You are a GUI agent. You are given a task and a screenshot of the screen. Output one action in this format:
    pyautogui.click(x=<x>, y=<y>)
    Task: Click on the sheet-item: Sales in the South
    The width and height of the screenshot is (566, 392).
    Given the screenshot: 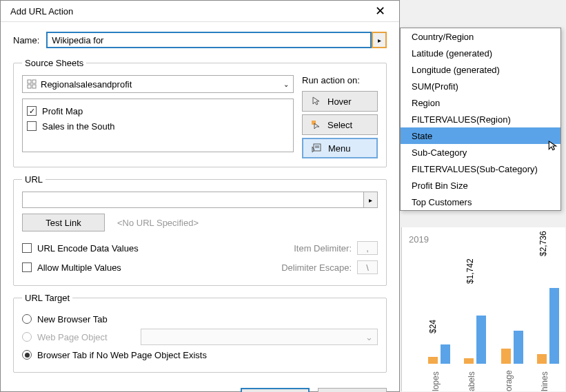 What is the action you would take?
    pyautogui.click(x=158, y=126)
    